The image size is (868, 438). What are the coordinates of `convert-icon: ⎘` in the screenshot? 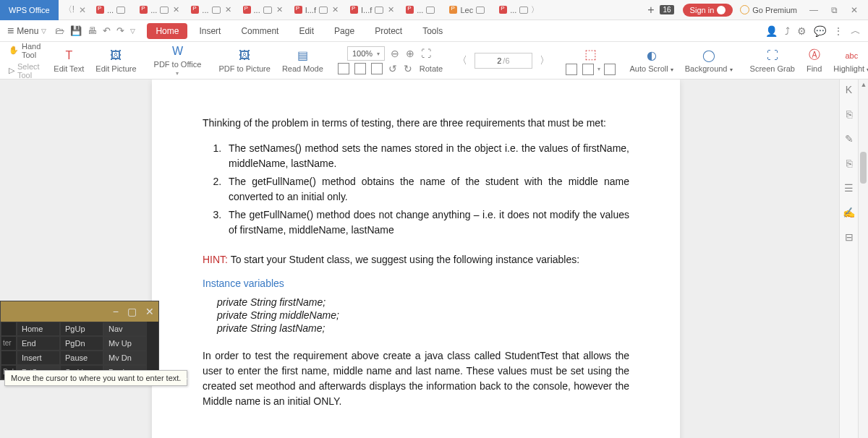 It's located at (849, 163).